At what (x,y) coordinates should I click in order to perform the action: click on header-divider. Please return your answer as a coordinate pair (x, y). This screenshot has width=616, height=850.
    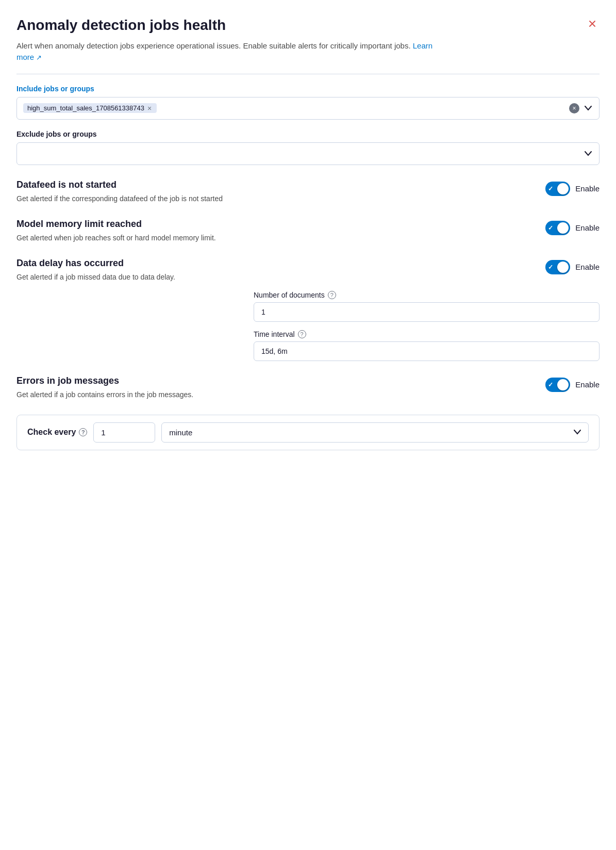
    Looking at the image, I should click on (308, 74).